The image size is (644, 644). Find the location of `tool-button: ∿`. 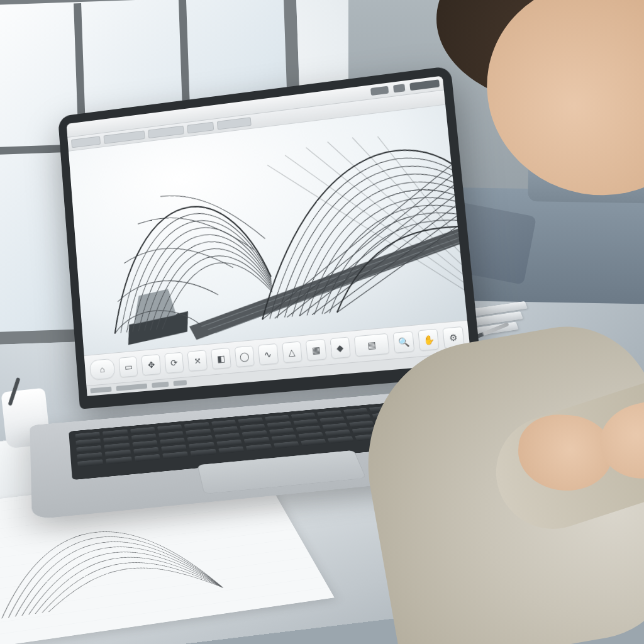

tool-button: ∿ is located at coordinates (268, 355).